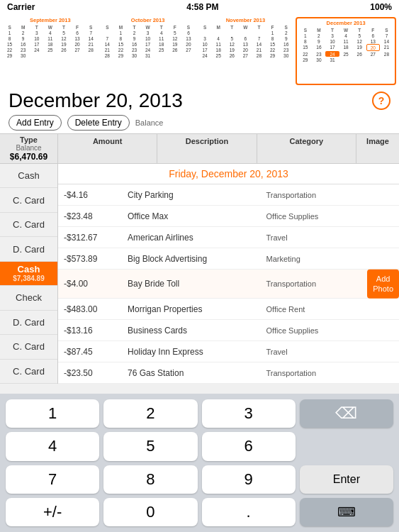  What do you see at coordinates (28, 323) in the screenshot?
I see `type-cell-6: D. Card` at bounding box center [28, 323].